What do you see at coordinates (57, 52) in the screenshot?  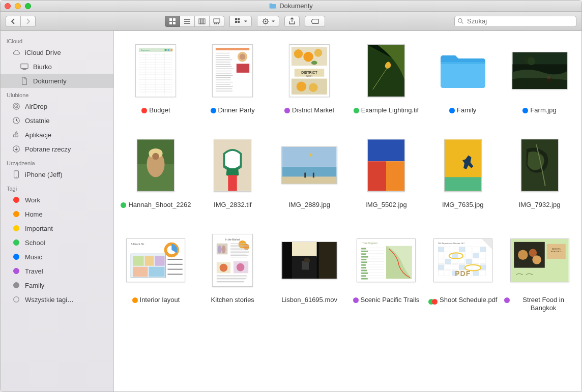 I see `sidebar-item-icloud-drive: iCloud Drive` at bounding box center [57, 52].